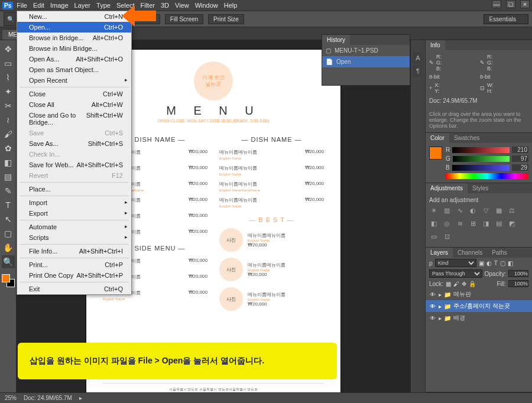  What do you see at coordinates (479, 306) in the screenshot?
I see `layer-row: 👁 ▸ 📁 주소/홈페이지 적는곳` at bounding box center [479, 306].